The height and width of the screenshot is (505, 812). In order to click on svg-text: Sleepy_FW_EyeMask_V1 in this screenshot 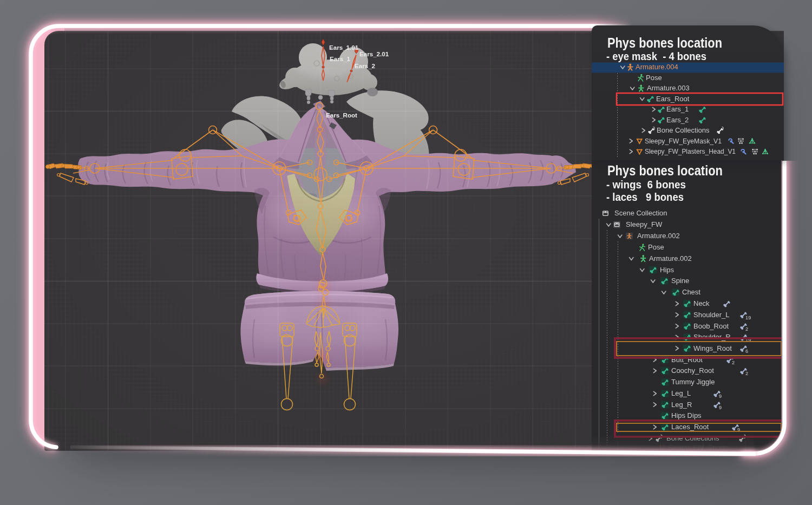, I will do `click(683, 141)`.